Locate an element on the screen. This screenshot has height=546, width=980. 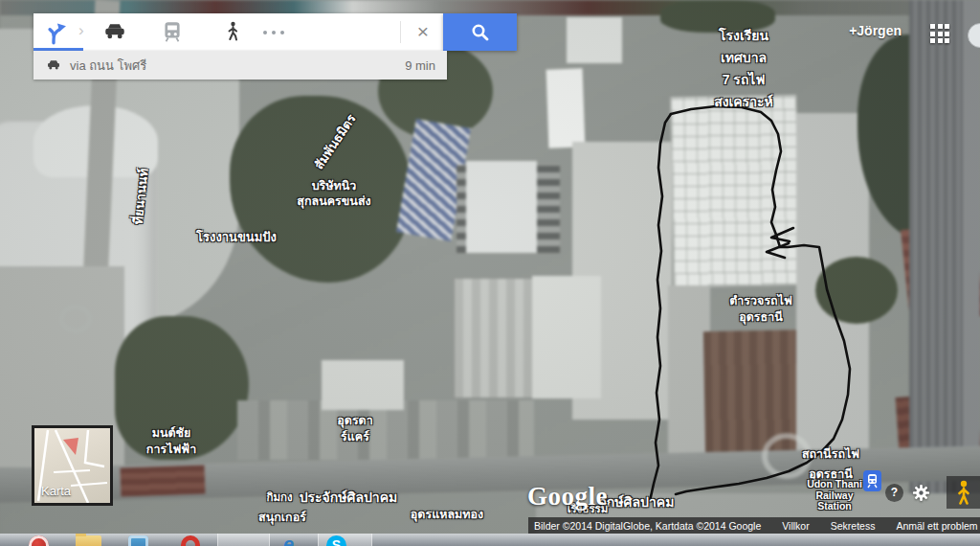
car-icon is located at coordinates (54, 65).